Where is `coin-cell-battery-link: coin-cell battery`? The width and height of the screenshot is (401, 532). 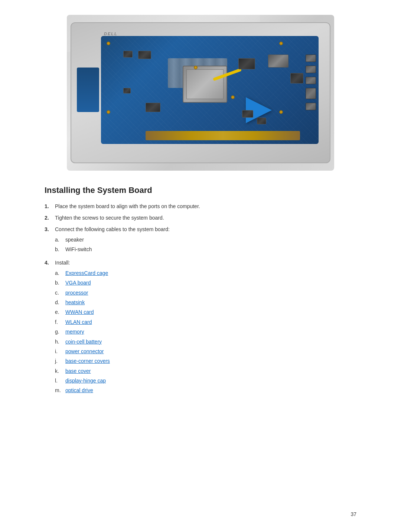 coin-cell-battery-link: coin-cell battery is located at coordinates (84, 342).